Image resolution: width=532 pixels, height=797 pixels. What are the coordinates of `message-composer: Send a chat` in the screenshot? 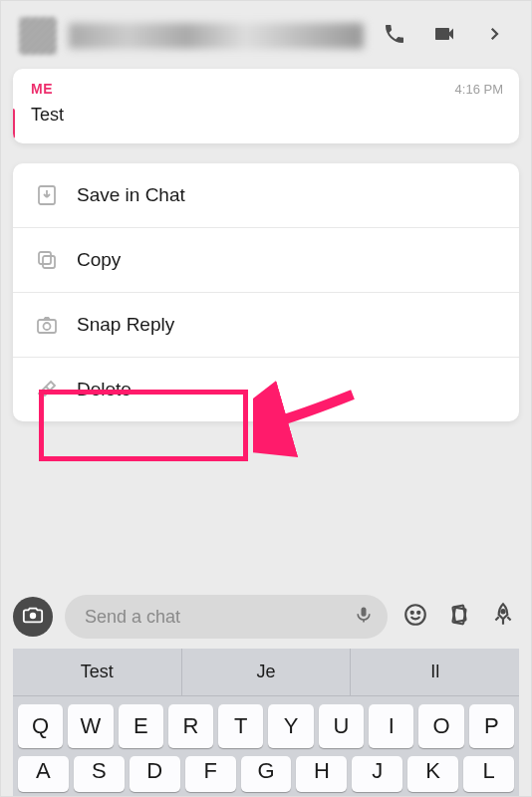 It's located at (266, 617).